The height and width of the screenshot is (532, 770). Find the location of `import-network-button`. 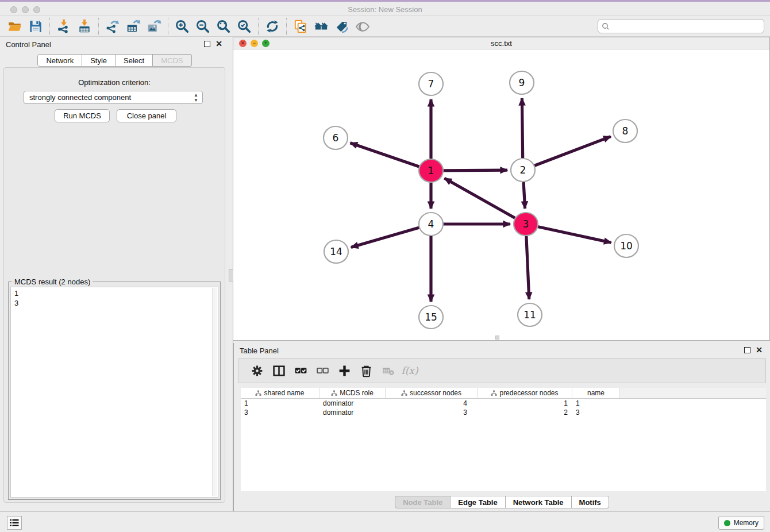

import-network-button is located at coordinates (64, 26).